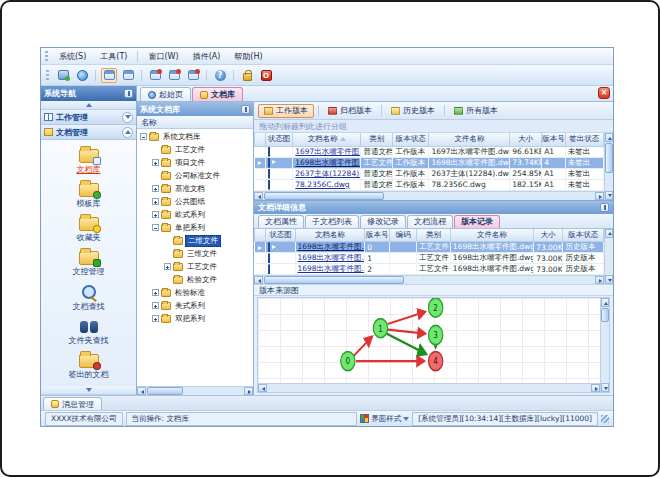 The width and height of the screenshot is (660, 477). Describe the element at coordinates (430, 162) in the screenshot. I see `table-row-selected: ▸ 1698出水嘴零件图.dwg 工艺文件 工作版本 1698出水嘴零件图.dw…` at that location.